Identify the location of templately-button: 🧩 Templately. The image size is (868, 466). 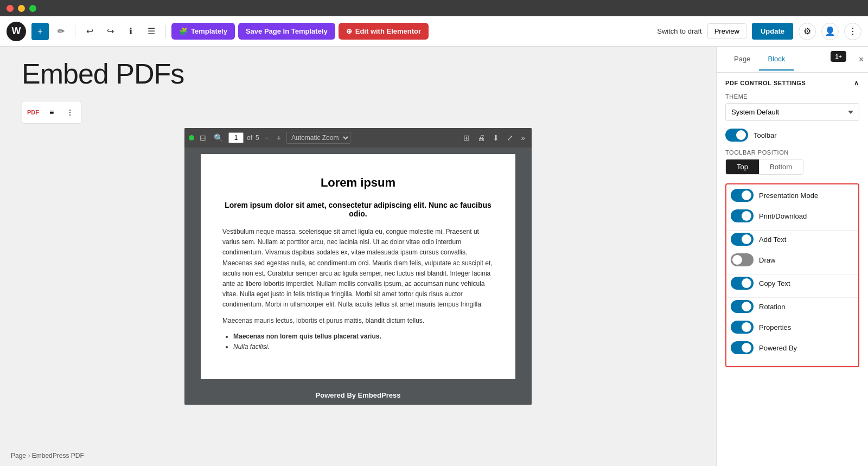
(203, 31).